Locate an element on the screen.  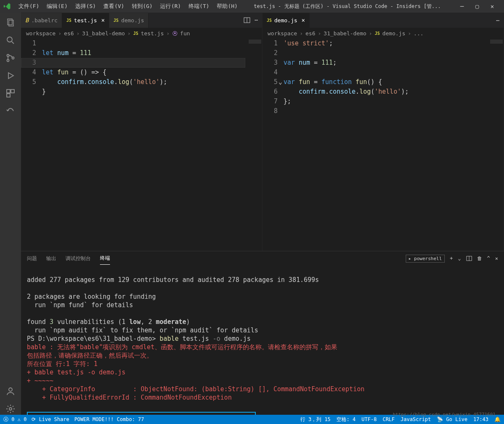
extensions-icon is located at coordinates (10, 93).